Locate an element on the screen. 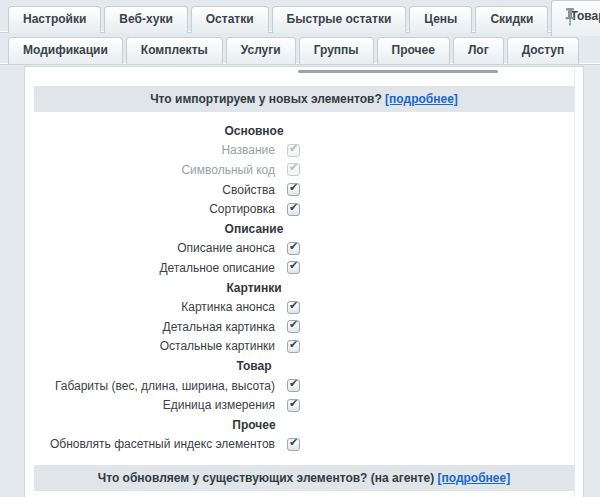  checkbox-row: Габариты (вес, длина, ширина, высота) is located at coordinates (304, 386).